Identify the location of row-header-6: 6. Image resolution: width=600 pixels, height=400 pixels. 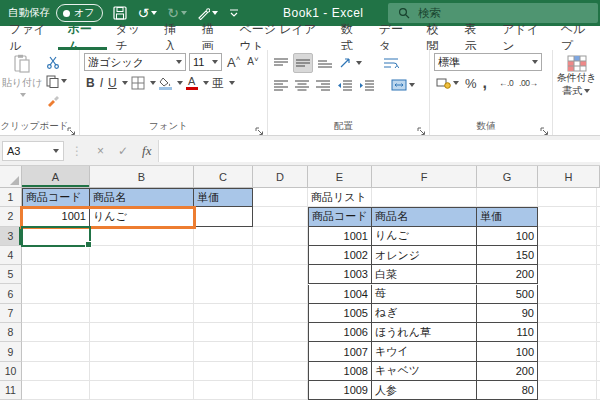
(11, 294).